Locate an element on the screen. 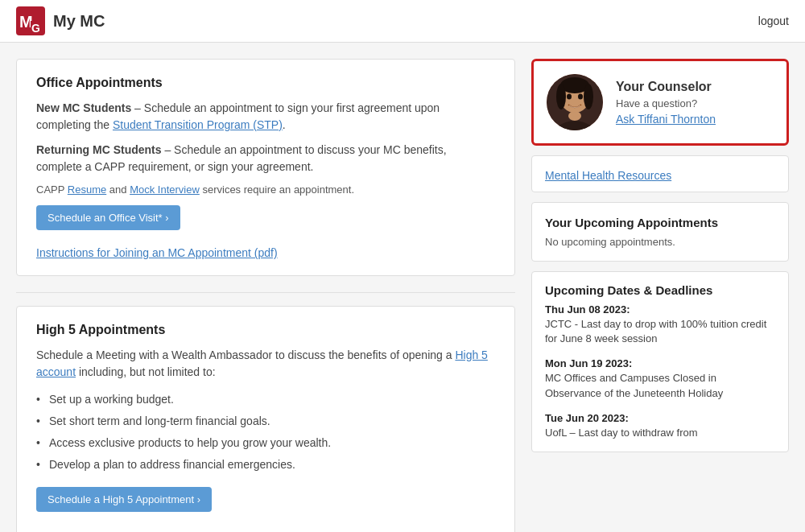  section-divider is located at coordinates (266, 293).